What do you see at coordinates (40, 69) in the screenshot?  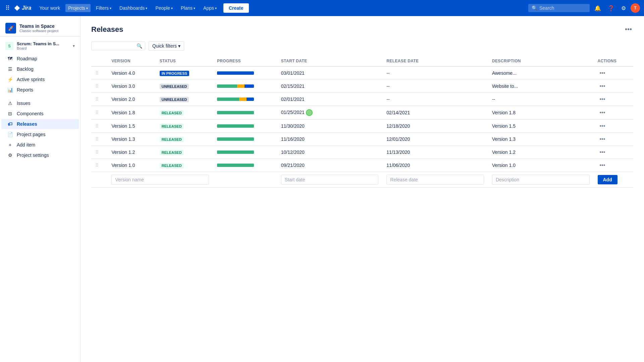 I see `sidebar-item-backlog: ☰ Backlog` at bounding box center [40, 69].